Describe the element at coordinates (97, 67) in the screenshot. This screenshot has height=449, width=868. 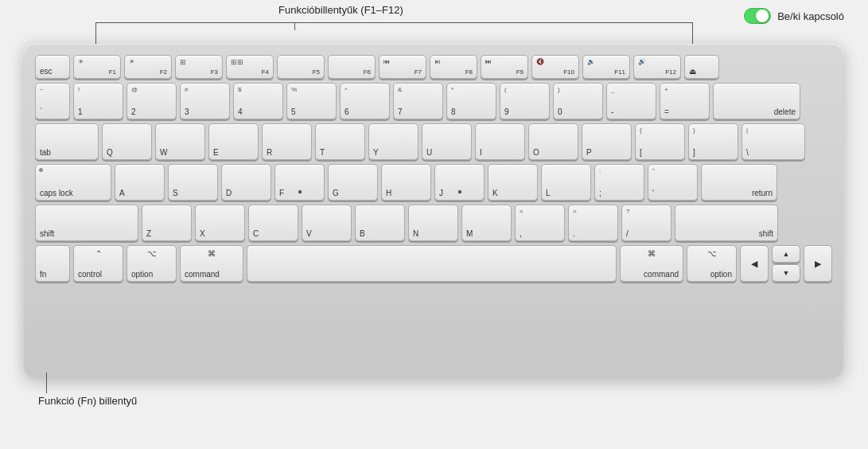
I see `key-f1: ☀ F1` at that location.